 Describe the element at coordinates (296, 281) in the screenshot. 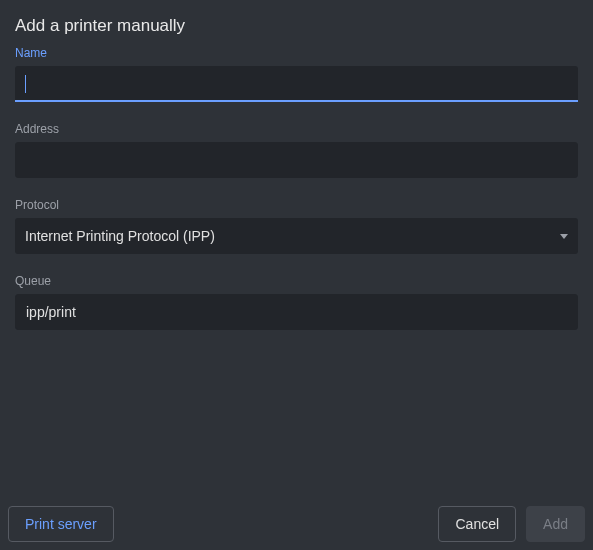

I see `queue-label: Queue` at that location.